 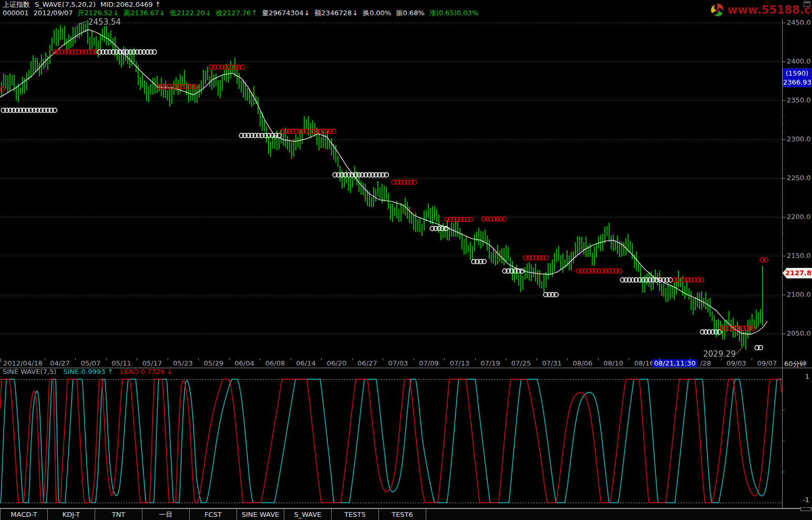 What do you see at coordinates (398, 363) in the screenshot?
I see `date-label: 07/03` at bounding box center [398, 363].